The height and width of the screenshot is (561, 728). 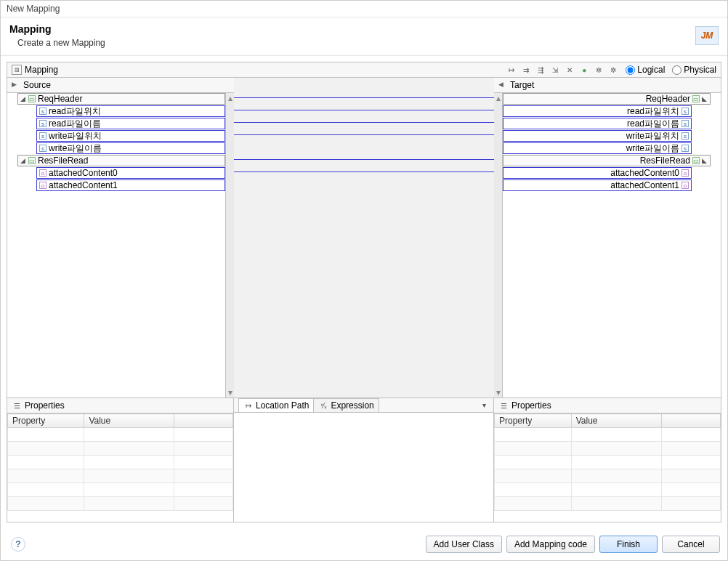 What do you see at coordinates (121, 161) in the screenshot?
I see `source-group: ◢▭ResFileRead` at bounding box center [121, 161].